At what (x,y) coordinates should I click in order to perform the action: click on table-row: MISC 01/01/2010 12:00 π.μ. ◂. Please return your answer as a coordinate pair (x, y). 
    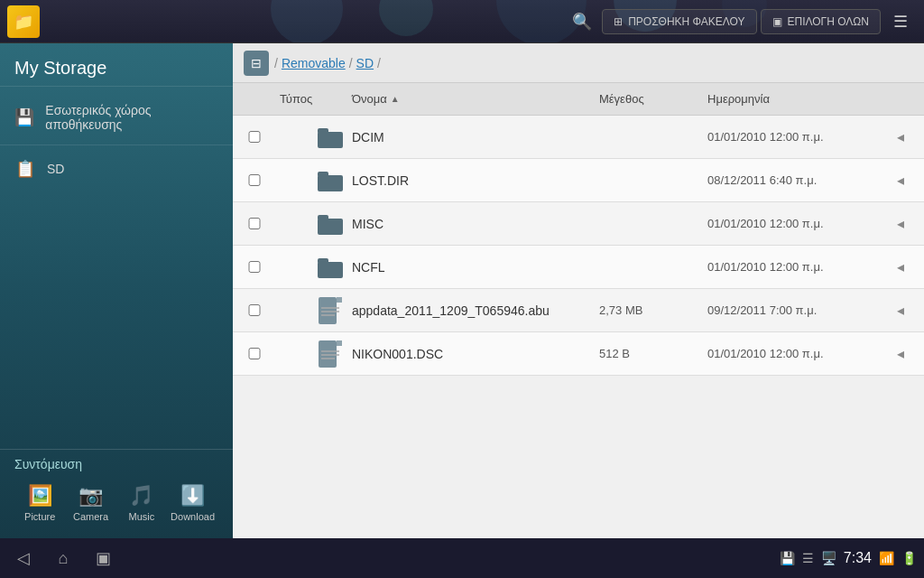
    Looking at the image, I should click on (578, 224).